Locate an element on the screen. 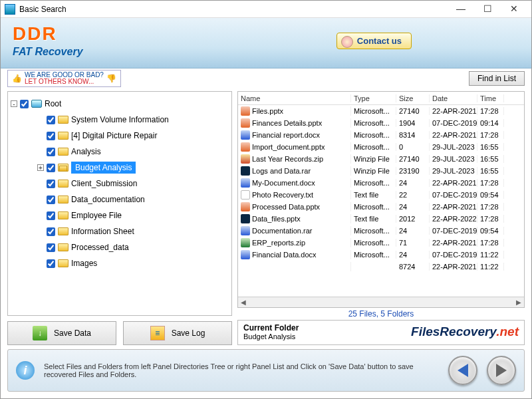 The width and height of the screenshot is (532, 399). file-row: Financial report.docxMicrosoft...831422-… is located at coordinates (381, 135).